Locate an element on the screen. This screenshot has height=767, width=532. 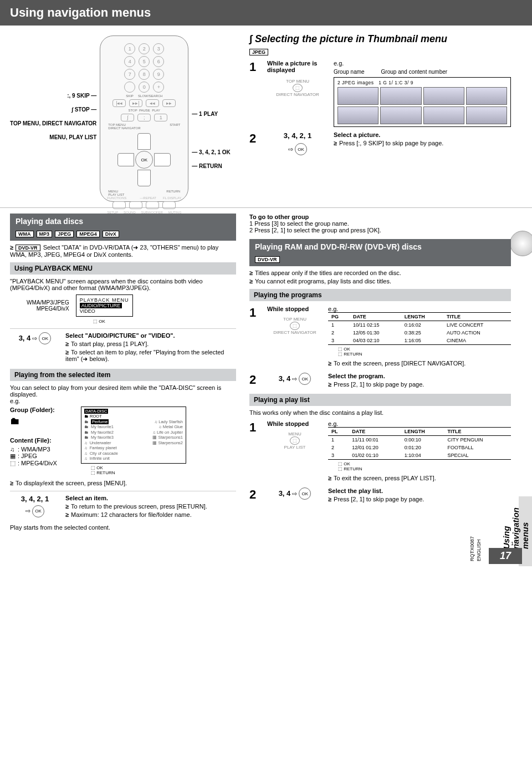
remote-right-labels: — 1 PLAY — 3, 4, 2, 1 OK — RETURN is located at coordinates (211, 119).